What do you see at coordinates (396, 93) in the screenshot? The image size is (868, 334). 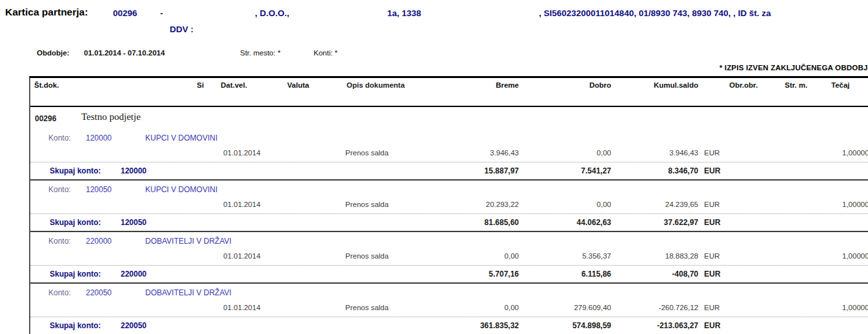 I see `col-opis: Opis dokumenta` at bounding box center [396, 93].